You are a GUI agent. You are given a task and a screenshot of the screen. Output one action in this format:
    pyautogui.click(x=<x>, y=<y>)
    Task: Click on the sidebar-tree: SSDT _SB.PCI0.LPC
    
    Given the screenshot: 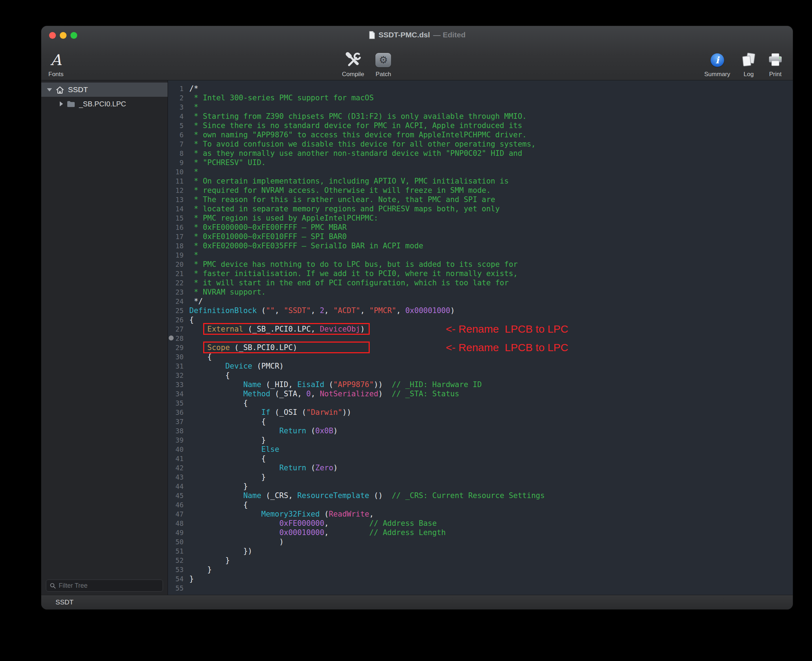 What is the action you would take?
    pyautogui.click(x=104, y=337)
    